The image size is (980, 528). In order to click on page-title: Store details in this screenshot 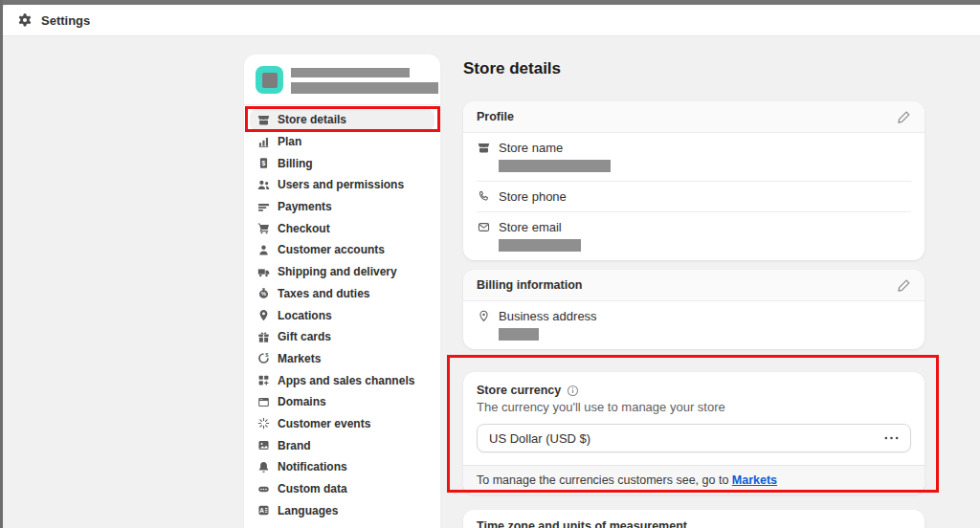, I will do `click(694, 69)`.